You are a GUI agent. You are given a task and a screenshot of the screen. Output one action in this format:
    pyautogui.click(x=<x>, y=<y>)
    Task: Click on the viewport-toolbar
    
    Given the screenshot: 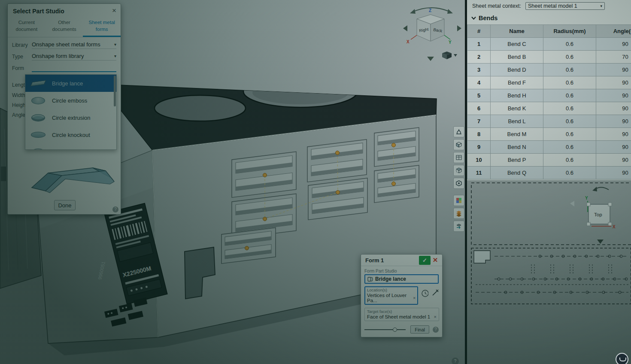 What is the action you would take?
    pyautogui.click(x=459, y=179)
    